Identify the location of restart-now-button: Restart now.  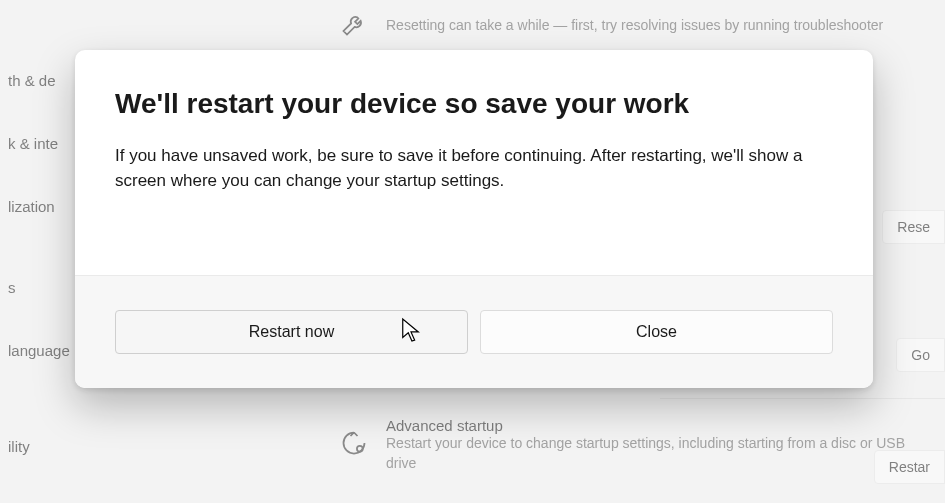
(292, 332).